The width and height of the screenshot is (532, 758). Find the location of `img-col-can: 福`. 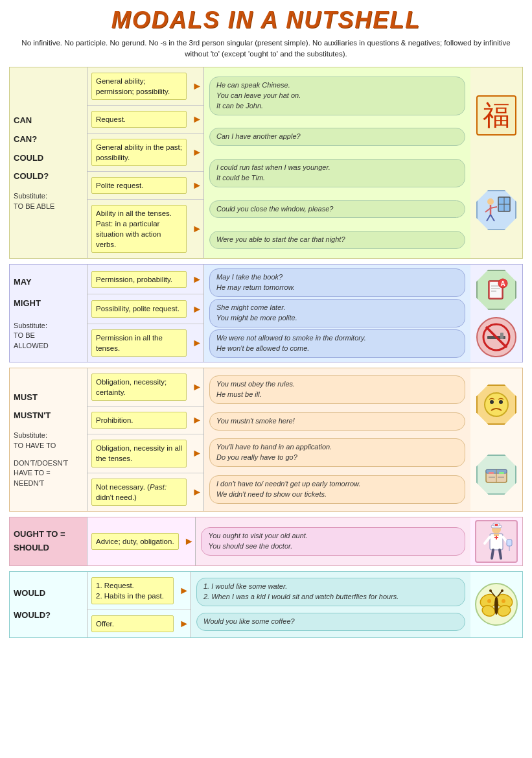

img-col-can: 福 is located at coordinates (496, 163).